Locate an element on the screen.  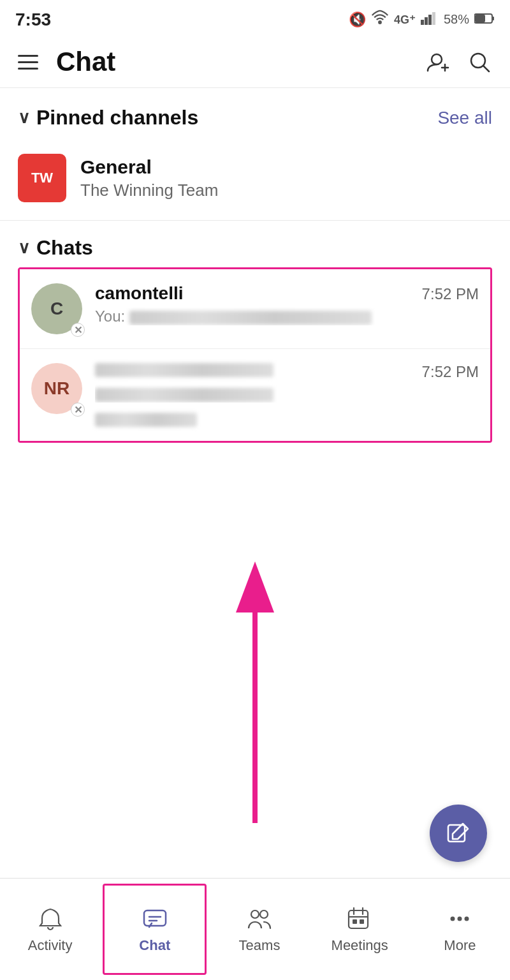
chat-top-row: 7:52 PM is located at coordinates (287, 372).